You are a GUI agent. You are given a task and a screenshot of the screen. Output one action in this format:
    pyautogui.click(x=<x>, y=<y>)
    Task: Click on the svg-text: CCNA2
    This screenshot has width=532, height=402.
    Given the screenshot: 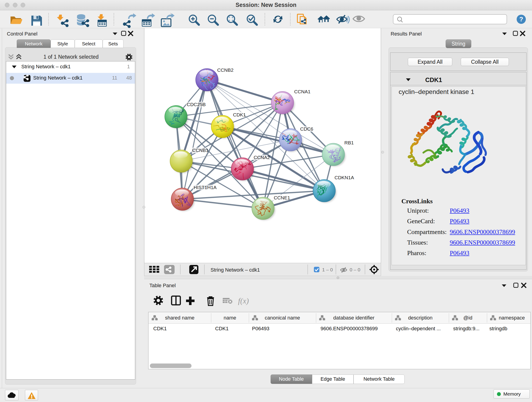 What is the action you would take?
    pyautogui.click(x=262, y=157)
    